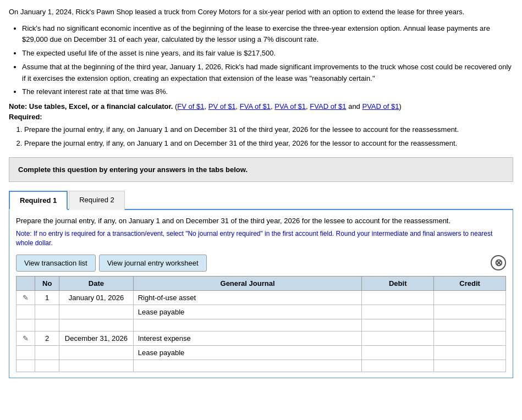 The image size is (522, 420). Describe the element at coordinates (47, 352) in the screenshot. I see `row-no-2b` at that location.